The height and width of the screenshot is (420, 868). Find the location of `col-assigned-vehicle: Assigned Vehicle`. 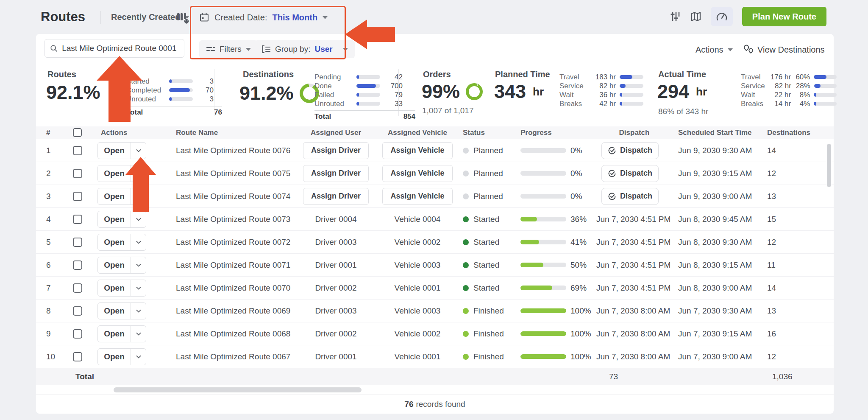

col-assigned-vehicle: Assigned Vehicle is located at coordinates (417, 133).